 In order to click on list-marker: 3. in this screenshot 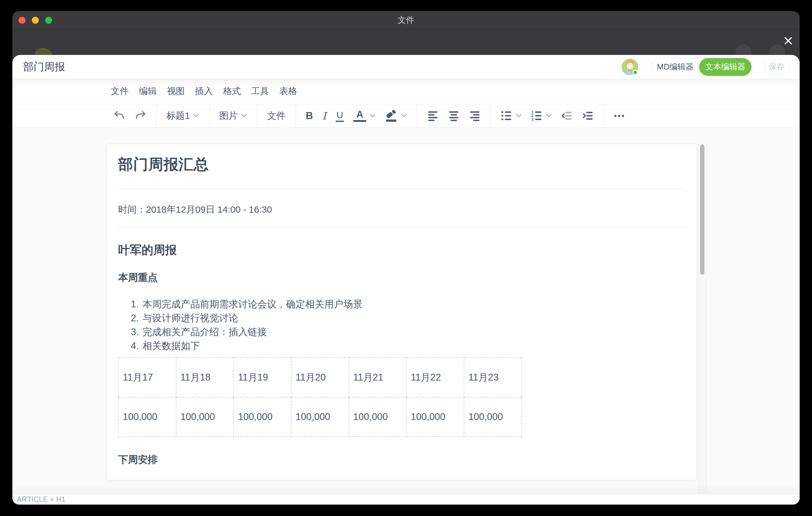, I will do `click(137, 332)`.